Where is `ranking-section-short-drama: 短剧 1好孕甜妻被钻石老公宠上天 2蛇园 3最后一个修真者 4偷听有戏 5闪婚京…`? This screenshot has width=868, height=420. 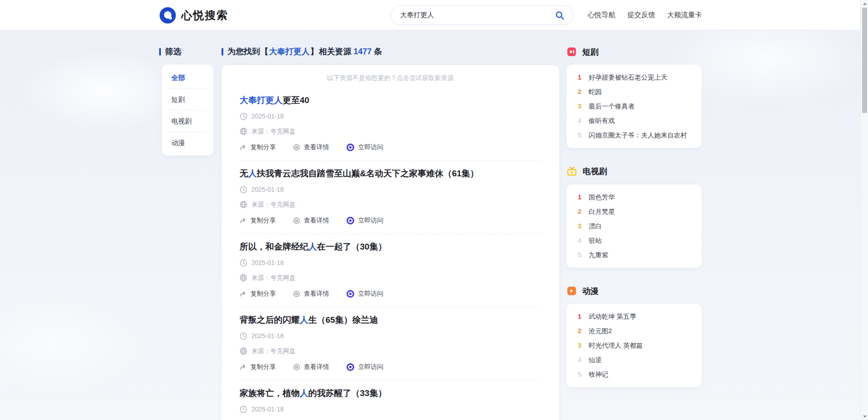 ranking-section-short-drama: 短剧 1好孕甜妻被钻石老公宠上天 2蛇园 3最后一个修真者 4偷听有戏 5闪婚京… is located at coordinates (634, 97).